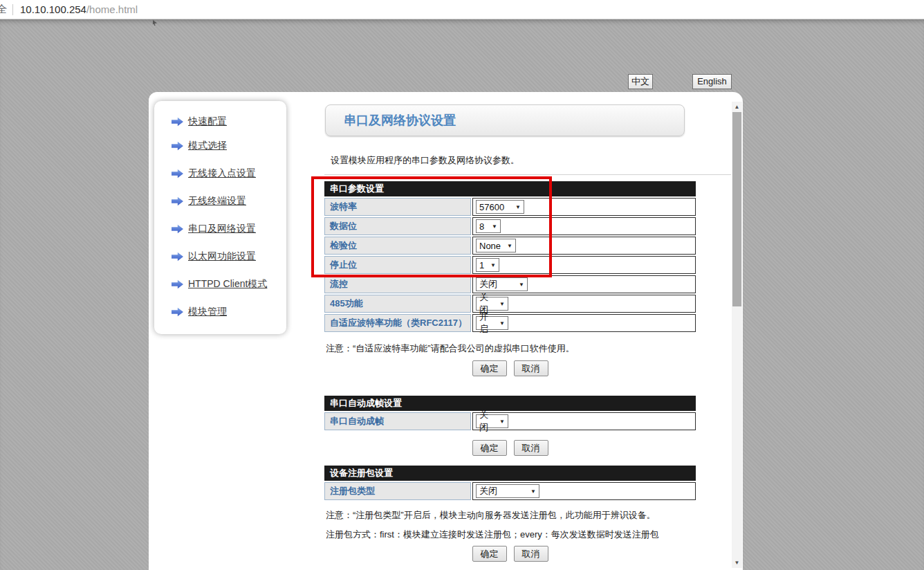  Describe the element at coordinates (712, 82) in the screenshot. I see `language-english-button: English` at that location.